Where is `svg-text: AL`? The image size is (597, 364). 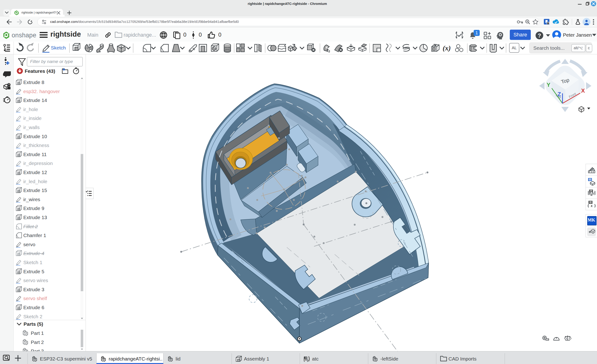
svg-text: AL is located at coordinates (514, 48).